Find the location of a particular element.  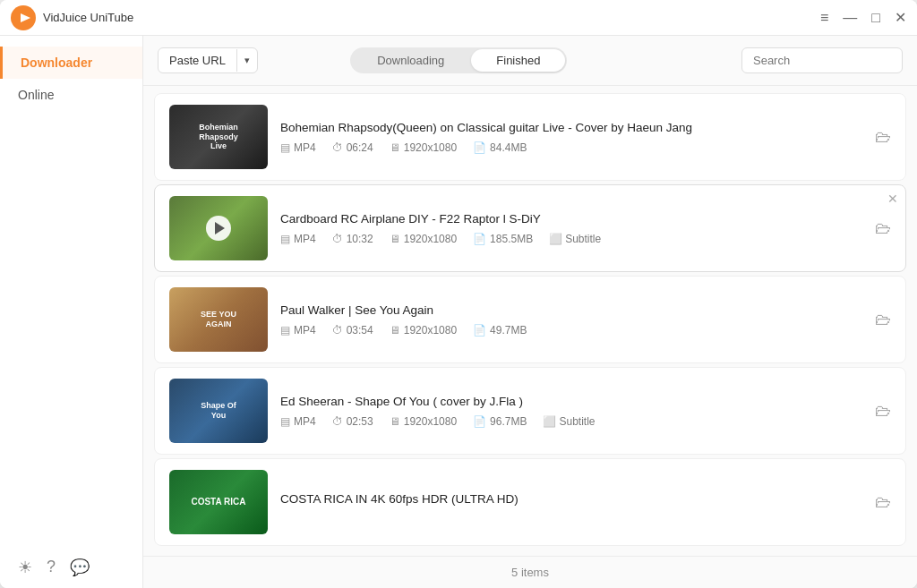

item-info-5: COSTA RICA IN 4K 60fps HDR (ULTRA HD) is located at coordinates (571, 503).